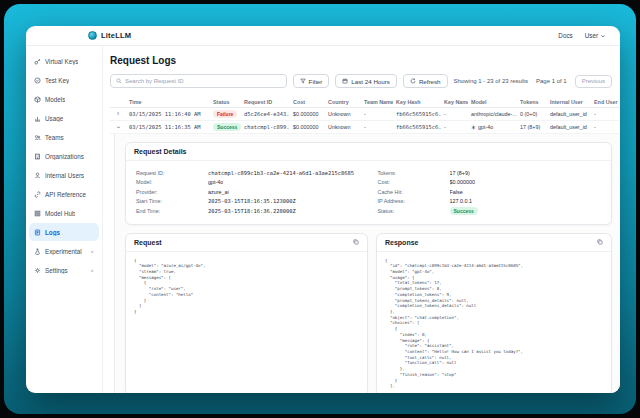 The height and width of the screenshot is (418, 640). What do you see at coordinates (38, 214) in the screenshot?
I see `model-hub-icon` at bounding box center [38, 214].